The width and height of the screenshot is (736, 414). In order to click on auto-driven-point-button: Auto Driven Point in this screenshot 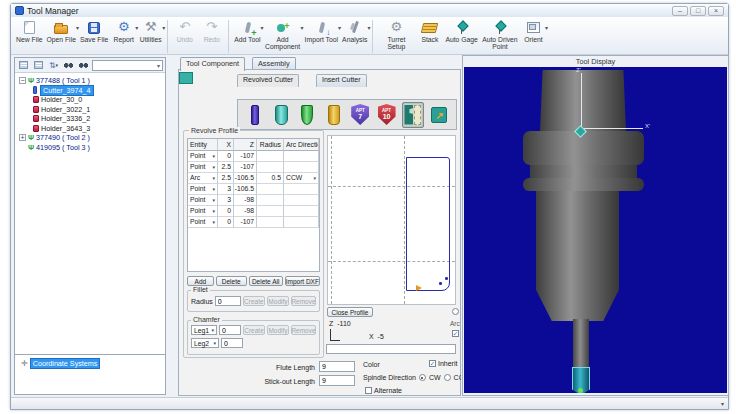, I will do `click(500, 35)`.